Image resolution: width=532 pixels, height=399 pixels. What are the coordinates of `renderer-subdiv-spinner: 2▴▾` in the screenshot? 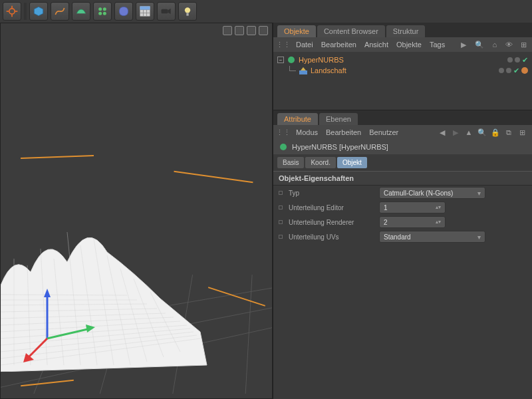 It's located at (412, 222).